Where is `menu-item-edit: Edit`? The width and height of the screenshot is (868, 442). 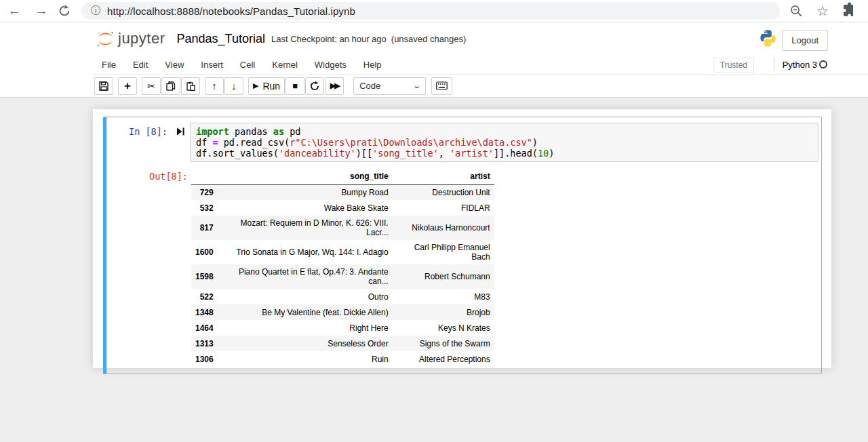
menu-item-edit: Edit is located at coordinates (140, 65).